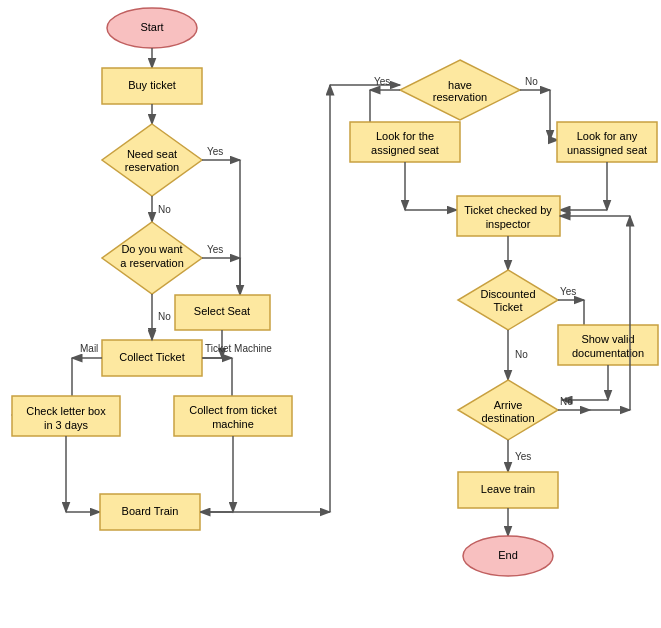  I want to click on no-label1: No, so click(164, 210).